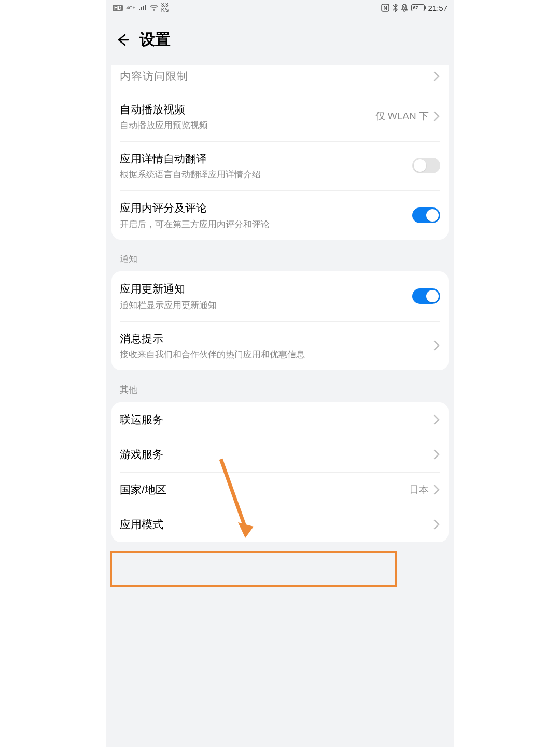 Image resolution: width=560 pixels, height=747 pixels. Describe the element at coordinates (426, 165) in the screenshot. I see `autotranslate-toggle` at that location.